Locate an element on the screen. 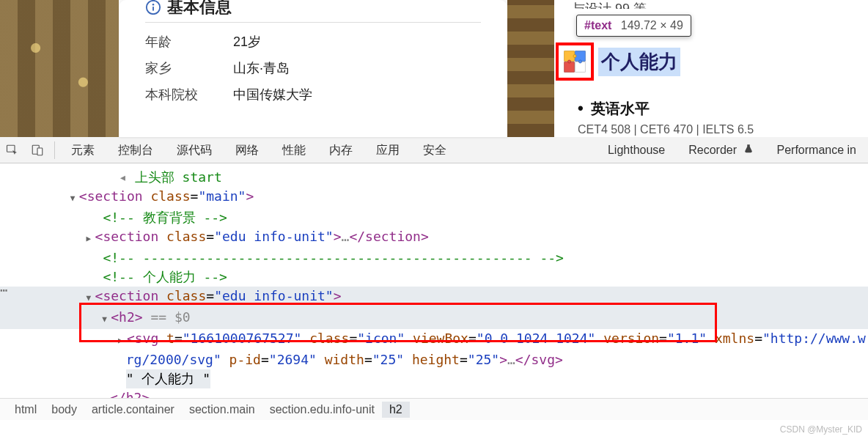  breadcrumb-bar: html body article.container section.main… is located at coordinates (434, 409).